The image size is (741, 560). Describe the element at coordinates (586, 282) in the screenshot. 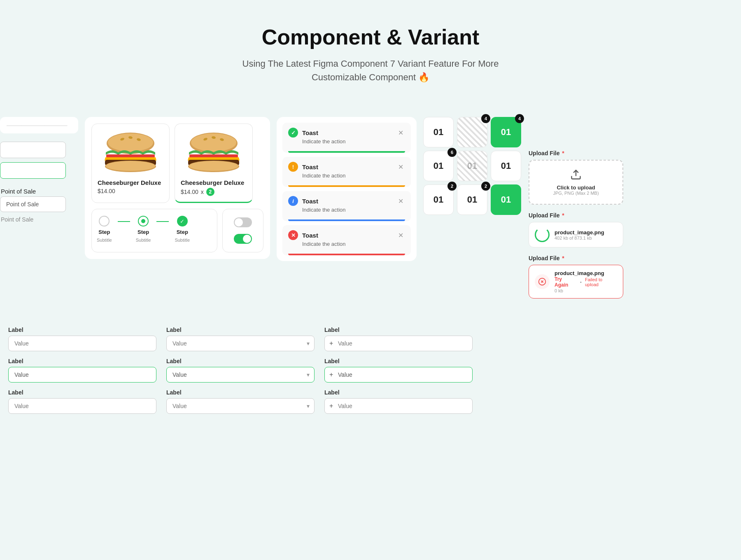

I see `upload-error-row: Try Again • Failed to upload` at that location.